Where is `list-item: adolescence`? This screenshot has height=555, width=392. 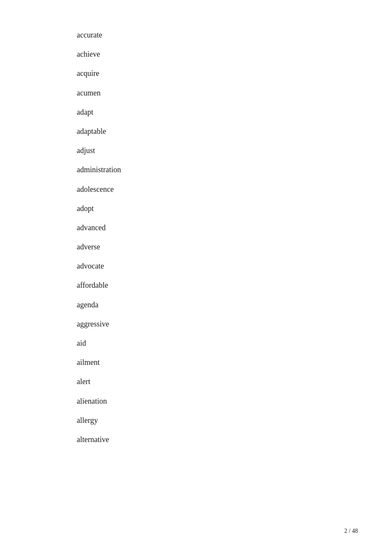 list-item: adolescence is located at coordinates (234, 189).